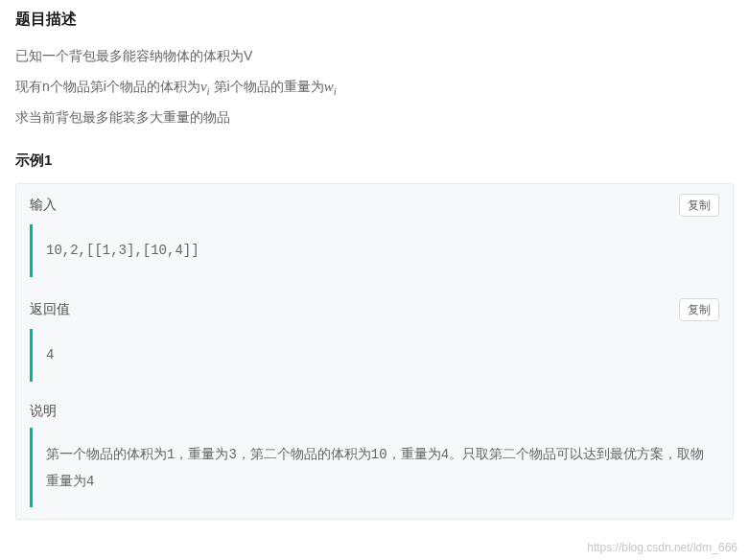 This screenshot has height=560, width=749. I want to click on desc-line-2: 现有n个物品第i个物品的体积为vi 第i个物品的重量为wi, so click(374, 87).